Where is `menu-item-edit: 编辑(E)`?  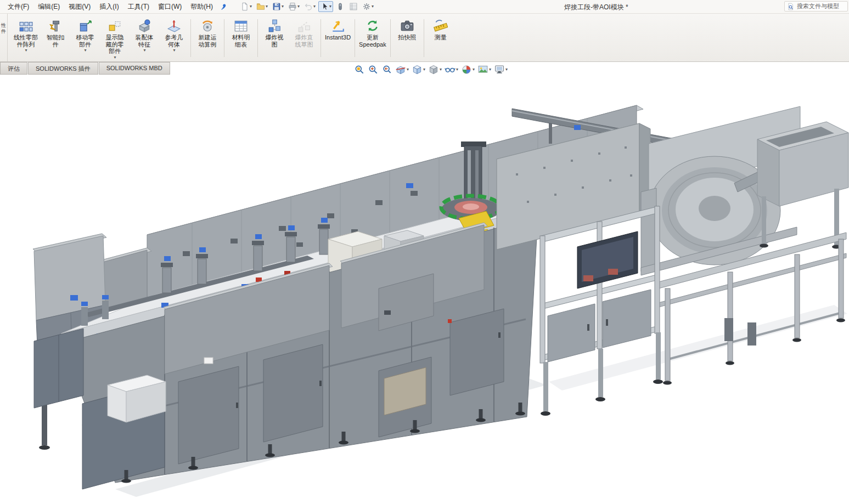 menu-item-edit: 编辑(E) is located at coordinates (49, 7).